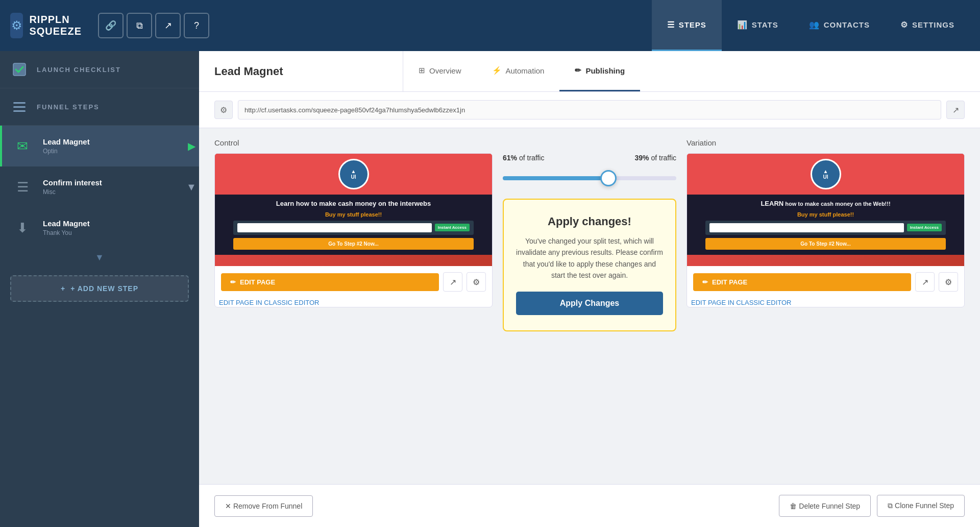 This screenshot has height=527, width=980. What do you see at coordinates (671, 25) in the screenshot?
I see `steps-icon: ☰` at bounding box center [671, 25].